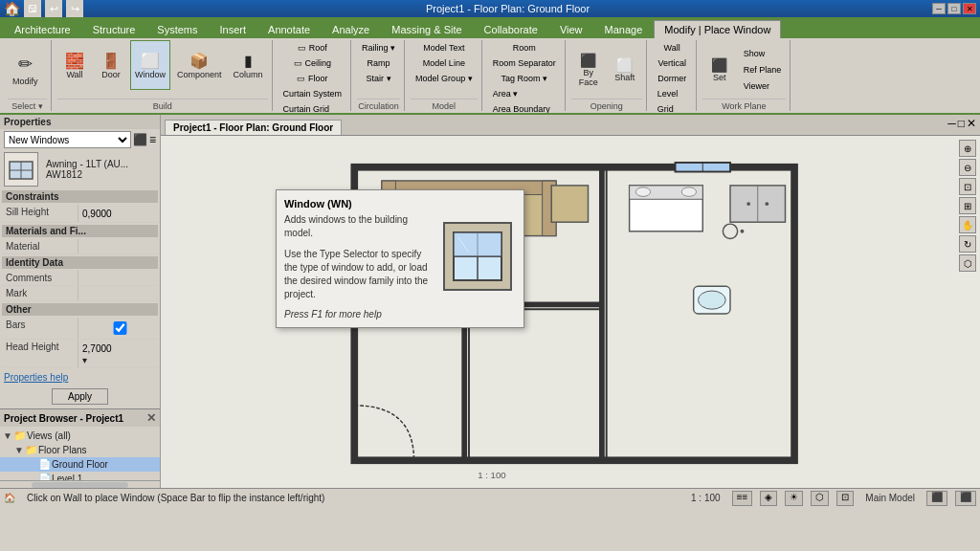 Image resolution: width=980 pixels, height=551 pixels. Describe the element at coordinates (763, 86) in the screenshot. I see `viewer-button: Viewer` at that location.